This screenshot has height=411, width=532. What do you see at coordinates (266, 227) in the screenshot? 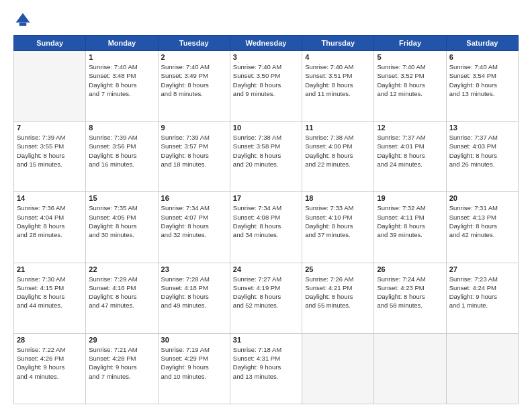
I see `calendar-cell: 17Sunrise: 7:34 AM Sunset: 4:08 PM Dayli…` at bounding box center [266, 227].